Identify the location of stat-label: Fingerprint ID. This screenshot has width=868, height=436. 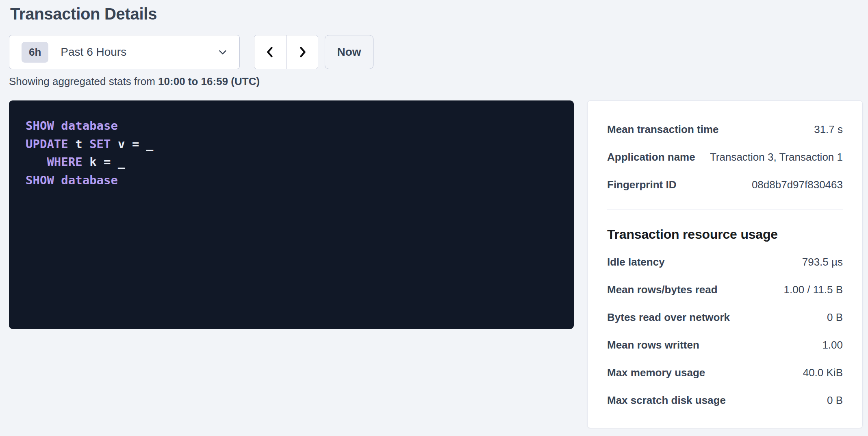
(642, 185).